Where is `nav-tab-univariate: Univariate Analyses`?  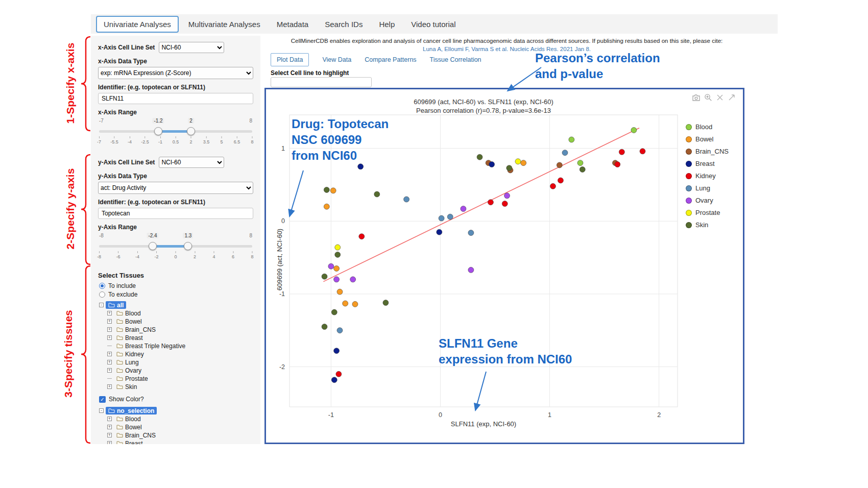
nav-tab-univariate: Univariate Analyses is located at coordinates (137, 25).